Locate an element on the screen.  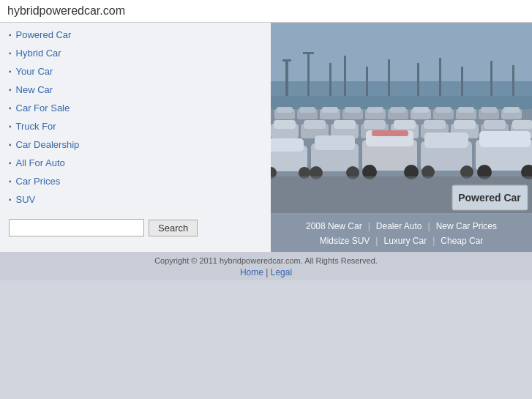
search-input is located at coordinates (76, 228).